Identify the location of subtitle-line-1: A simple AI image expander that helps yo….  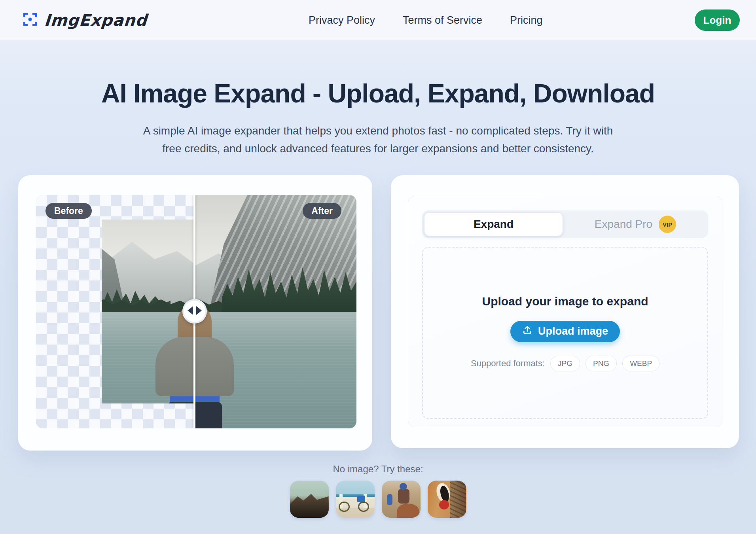
(378, 131).